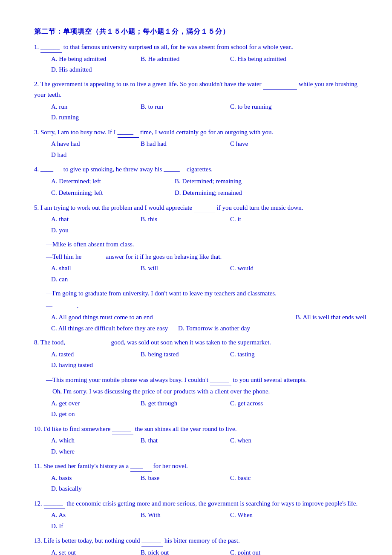  Describe the element at coordinates (179, 441) in the screenshot. I see `q10-optB: B. that` at that location.